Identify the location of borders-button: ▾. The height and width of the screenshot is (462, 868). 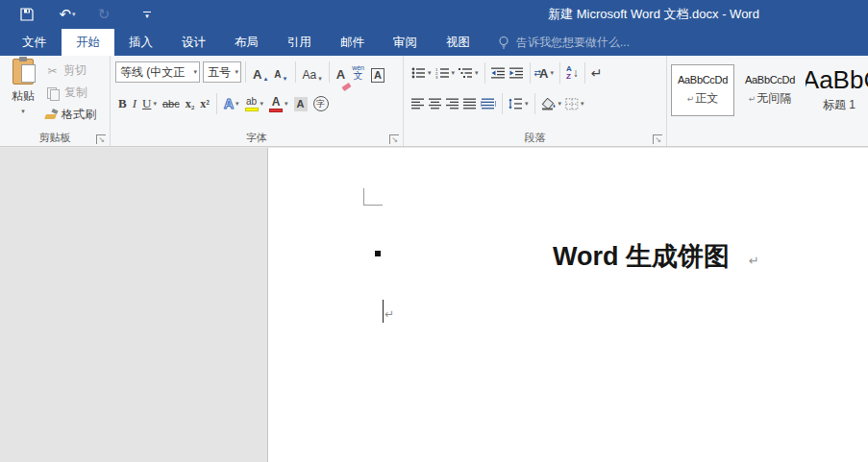
(575, 104).